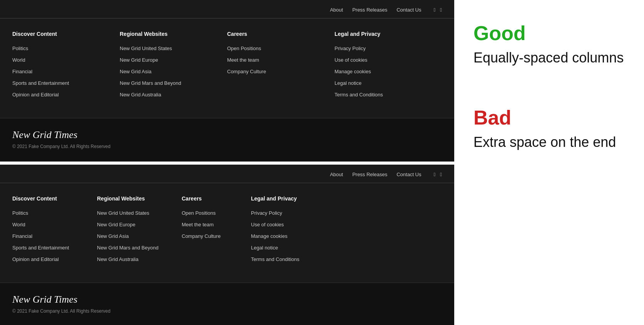 This screenshot has height=325, width=644. What do you see at coordinates (281, 34) in the screenshot?
I see `good-careers-header: Careers` at bounding box center [281, 34].